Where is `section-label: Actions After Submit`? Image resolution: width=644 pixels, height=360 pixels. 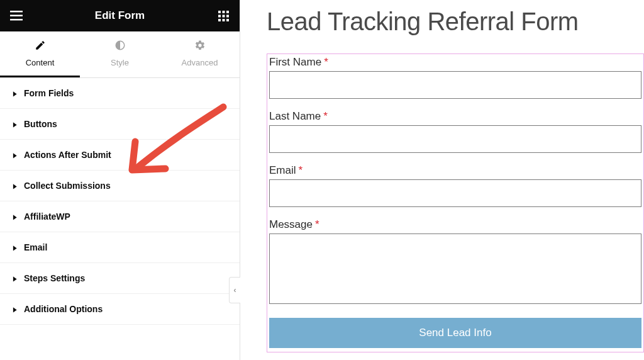
section-label: Actions After Submit is located at coordinates (68, 155).